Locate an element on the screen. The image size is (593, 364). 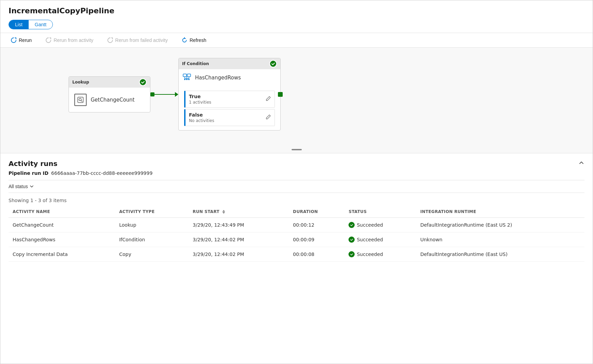
count-text: Showing 1 - 3 of 3 items is located at coordinates (38, 200).